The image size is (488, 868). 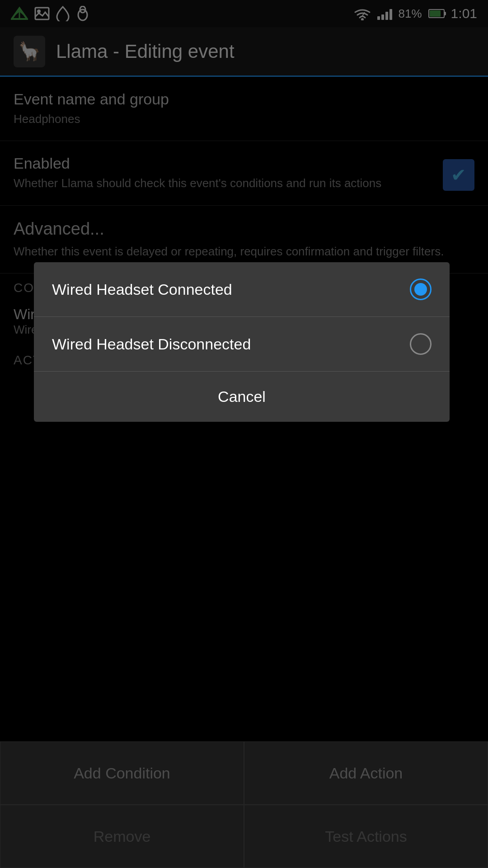 What do you see at coordinates (142, 289) in the screenshot?
I see `dialog-option-connected-label: Wired Headset Connected` at bounding box center [142, 289].